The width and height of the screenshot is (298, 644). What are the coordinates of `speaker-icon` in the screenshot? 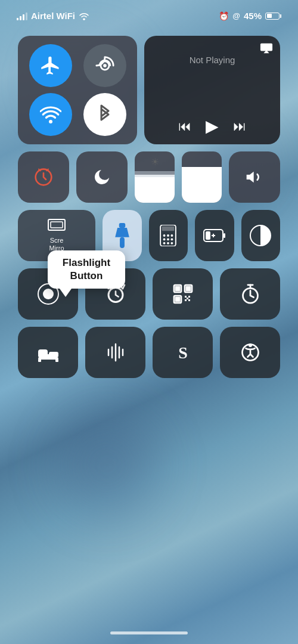 It's located at (254, 177).